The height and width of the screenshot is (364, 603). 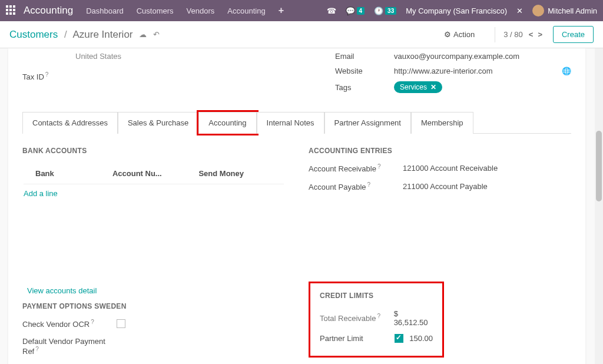 I want to click on apps-icon, so click(x=11, y=11).